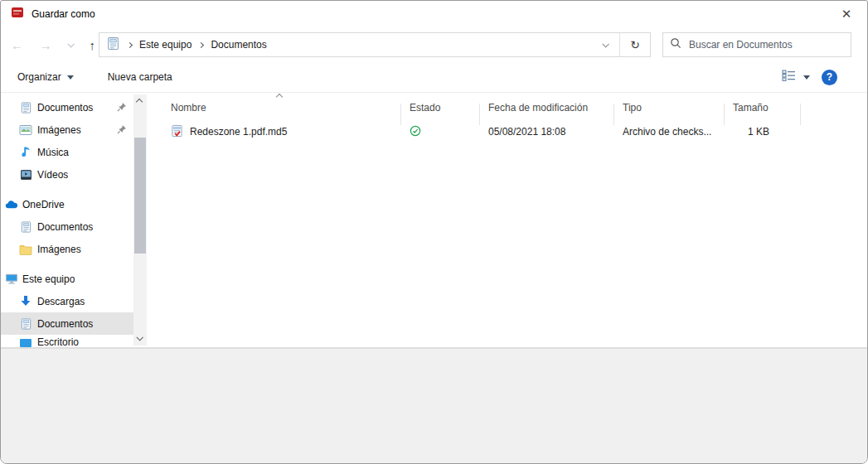 This screenshot has width=868, height=464. I want to click on sidebar-item-label: Vídeos, so click(53, 175).